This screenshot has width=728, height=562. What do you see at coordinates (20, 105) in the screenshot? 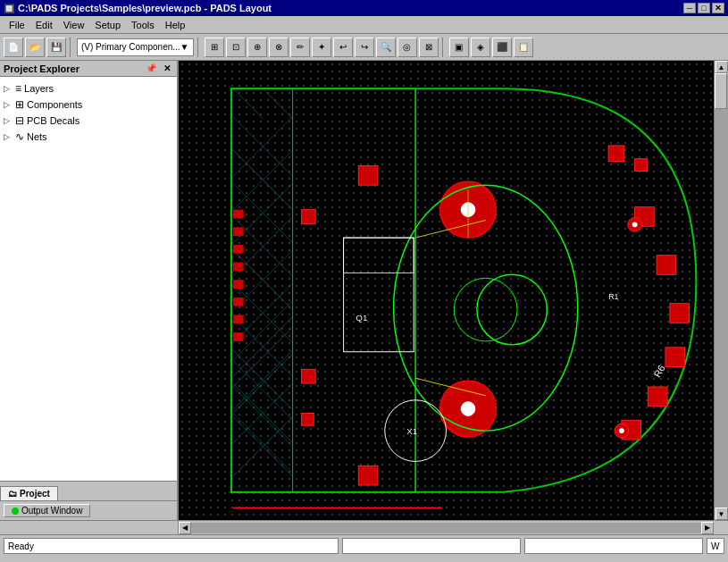
I see `components-icon: ⊞` at bounding box center [20, 105].